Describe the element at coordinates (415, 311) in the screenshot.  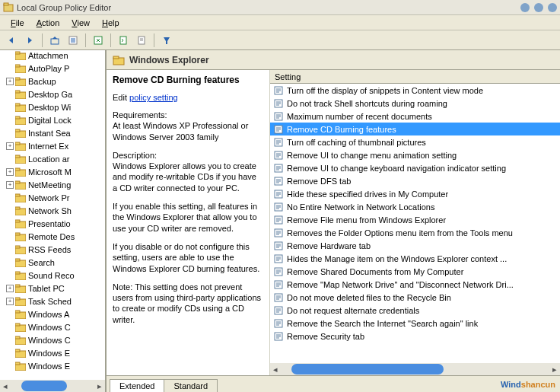
I see `setting-item: Do not request alternate credentials` at that location.